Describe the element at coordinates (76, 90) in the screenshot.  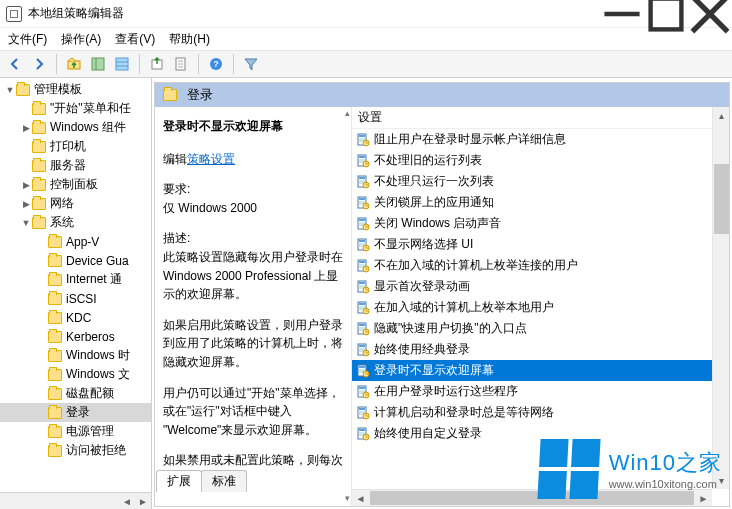
I see `tree-item: ▼管理模板` at that location.